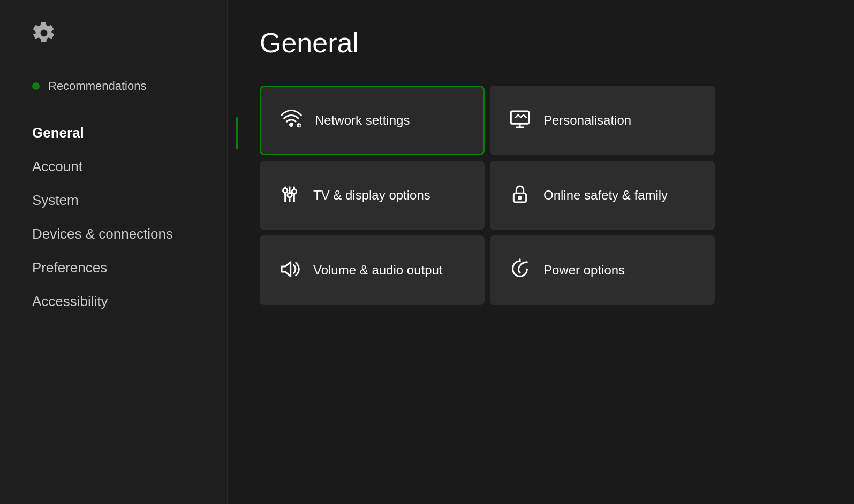 The height and width of the screenshot is (504, 854). What do you see at coordinates (520, 270) in the screenshot?
I see `power-icon` at bounding box center [520, 270].